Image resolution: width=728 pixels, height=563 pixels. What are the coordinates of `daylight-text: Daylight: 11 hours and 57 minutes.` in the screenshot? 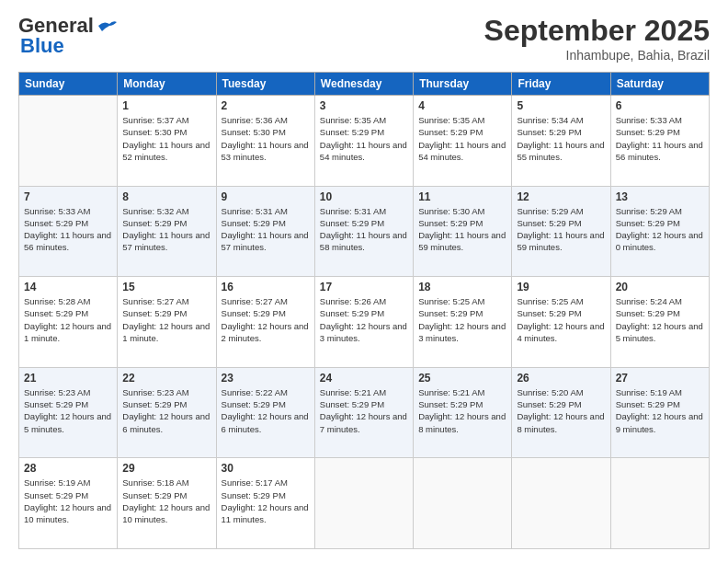 It's located at (165, 241).